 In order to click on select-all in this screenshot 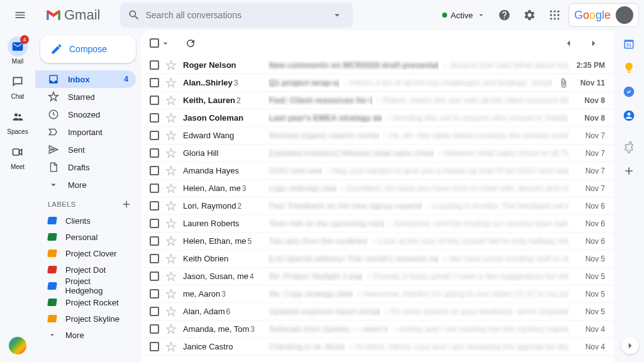, I will do `click(160, 43)`.